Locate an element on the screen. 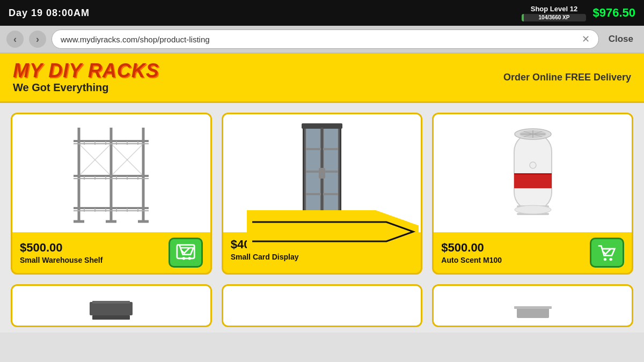 This screenshot has width=644, height=362. product-price-scent: $500.00 is located at coordinates (471, 248).